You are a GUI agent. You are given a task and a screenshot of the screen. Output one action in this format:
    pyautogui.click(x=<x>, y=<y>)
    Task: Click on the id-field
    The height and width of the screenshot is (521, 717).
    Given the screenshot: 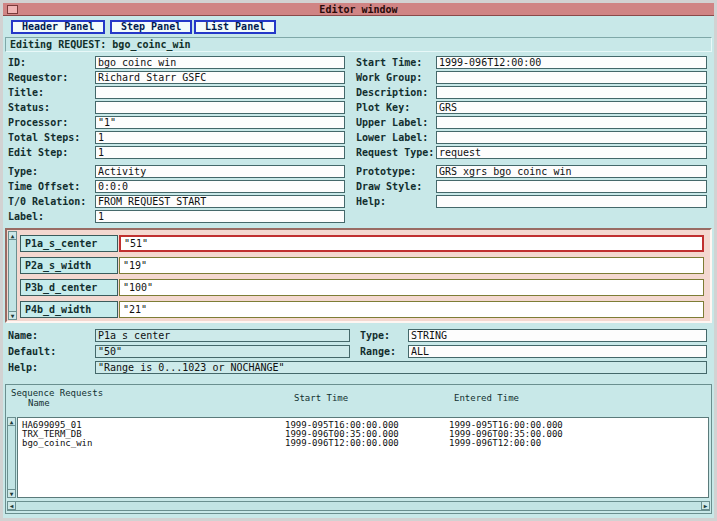 What is the action you would take?
    pyautogui.click(x=220, y=62)
    